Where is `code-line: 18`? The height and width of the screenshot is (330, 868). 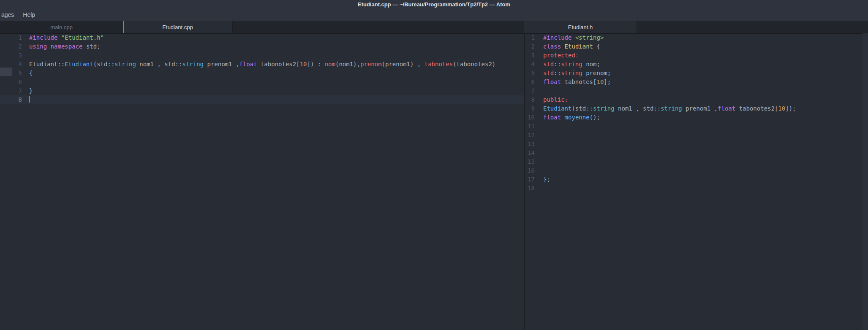
code-line: 18 is located at coordinates (696, 188).